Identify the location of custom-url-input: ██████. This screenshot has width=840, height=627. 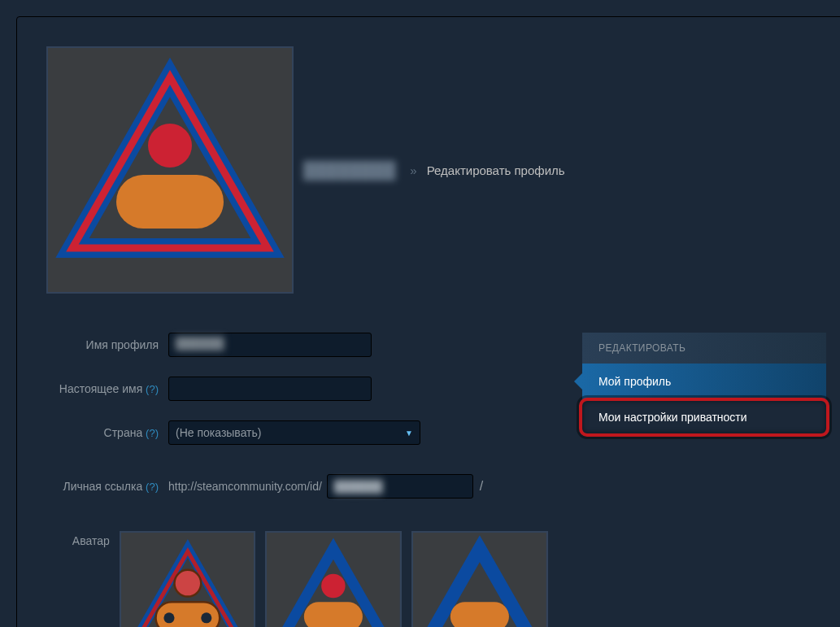
(400, 486).